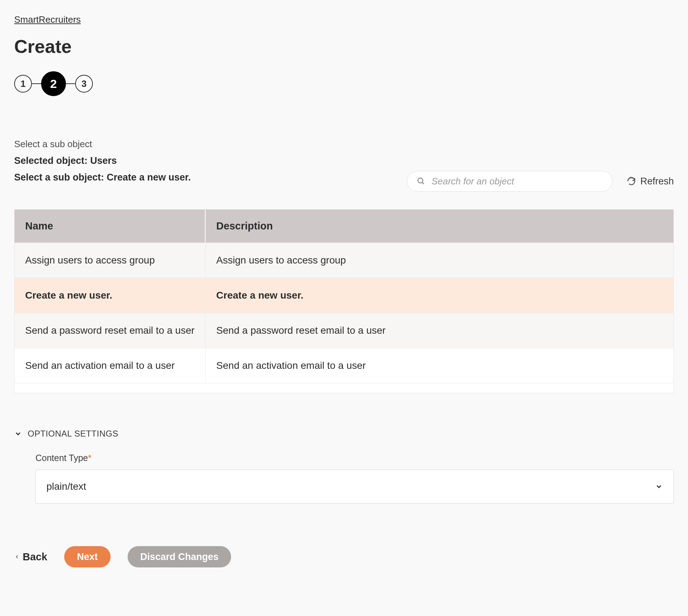 The height and width of the screenshot is (616, 688). Describe the element at coordinates (52, 161) in the screenshot. I see `selected-object-prefix: Selected object:` at that location.